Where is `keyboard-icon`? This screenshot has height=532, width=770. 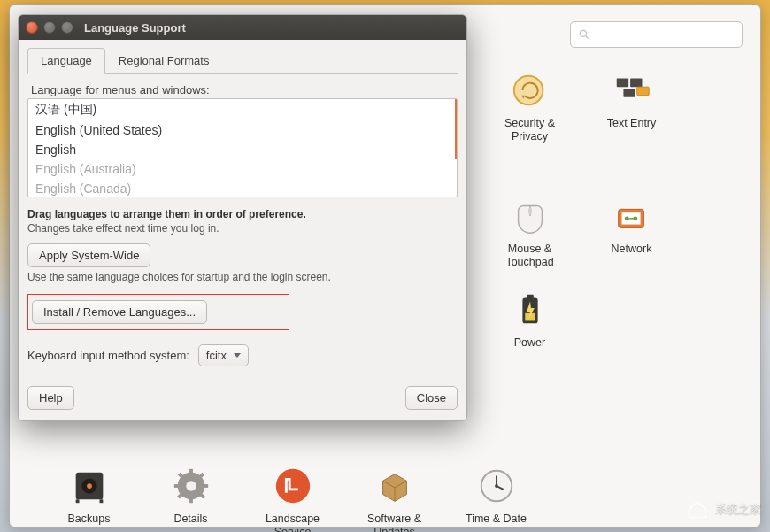
keyboard-icon is located at coordinates (632, 90).